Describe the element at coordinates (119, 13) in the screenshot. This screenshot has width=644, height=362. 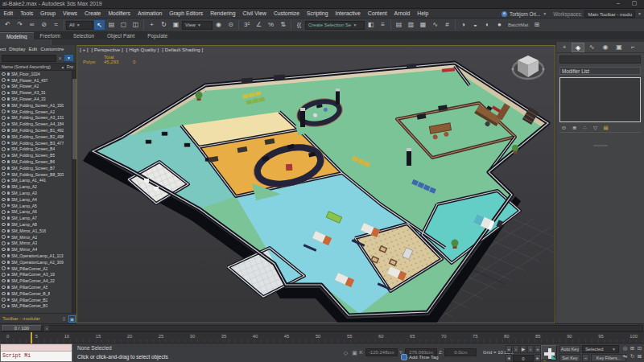
I see `menu-modifiers: Modifiers` at that location.